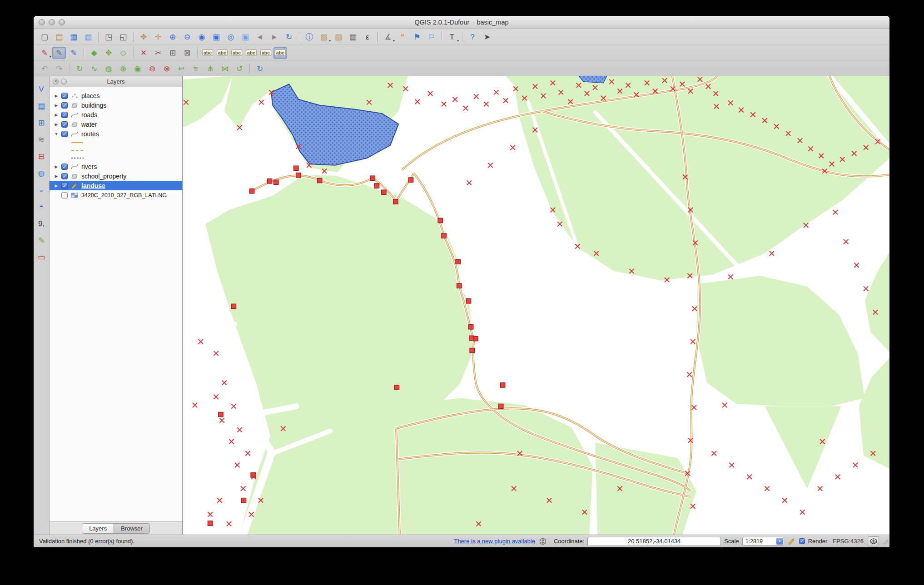 Image resolution: width=924 pixels, height=585 pixels. I want to click on label-pin-icon: abc, so click(222, 53).